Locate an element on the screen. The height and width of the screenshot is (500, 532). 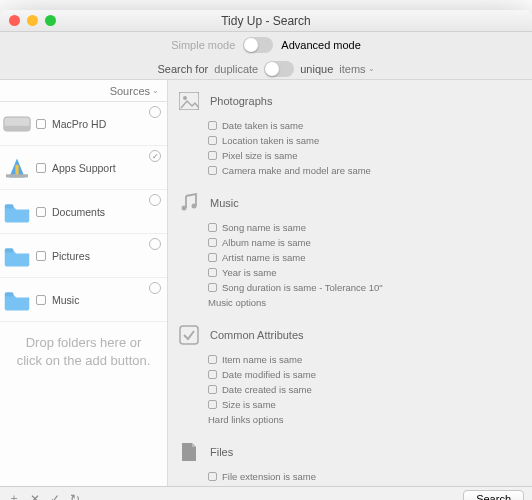
option-row: Album name is same is located at coordinates (350, 242).